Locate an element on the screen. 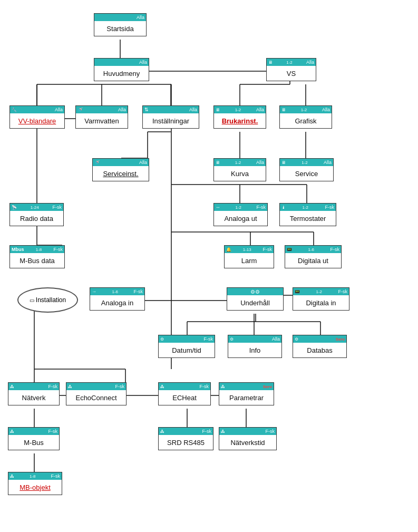 The width and height of the screenshot is (418, 532). datum-tid-label: Datum/tid is located at coordinates (187, 350).